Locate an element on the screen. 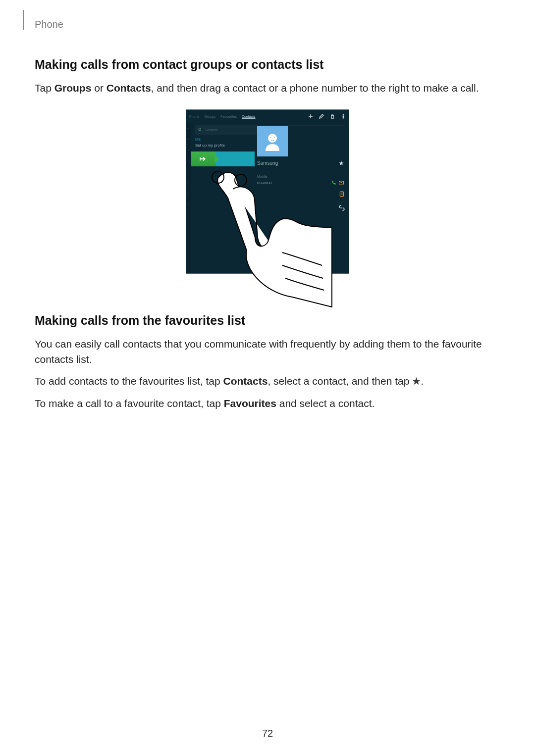  page-number: 72 is located at coordinates (268, 734).